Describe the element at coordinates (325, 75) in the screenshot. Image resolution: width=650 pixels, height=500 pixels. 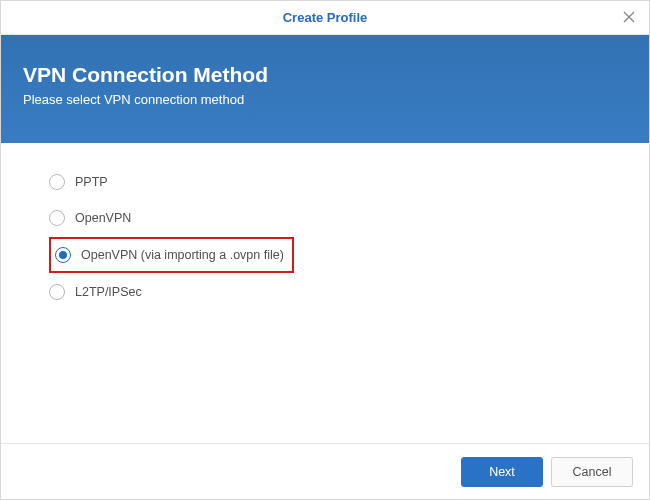
I see `page-title: VPN Connection Method` at that location.